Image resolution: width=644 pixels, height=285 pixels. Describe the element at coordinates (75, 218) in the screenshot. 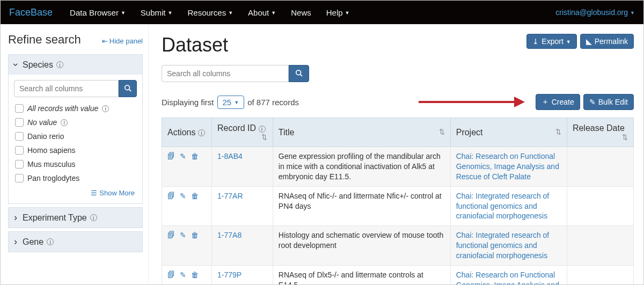

I see `facet-experiment-type: Experiment Type i` at that location.